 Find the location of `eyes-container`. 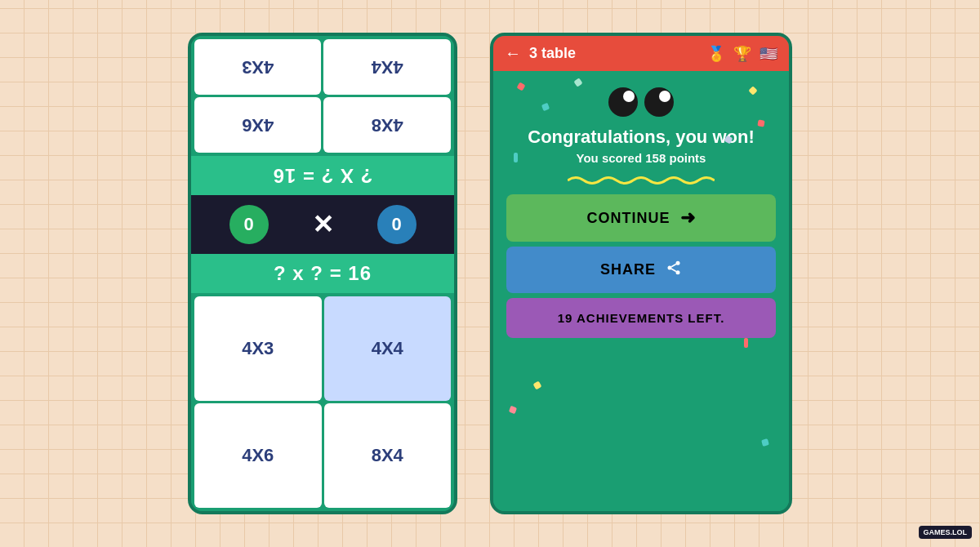

eyes-container is located at coordinates (641, 102).